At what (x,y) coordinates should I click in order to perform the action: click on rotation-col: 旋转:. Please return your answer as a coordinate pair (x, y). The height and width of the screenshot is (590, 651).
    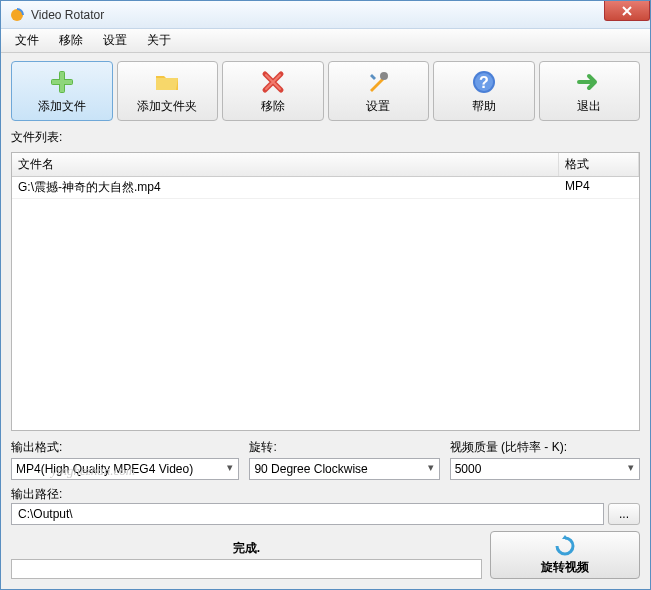
    Looking at the image, I should click on (344, 458).